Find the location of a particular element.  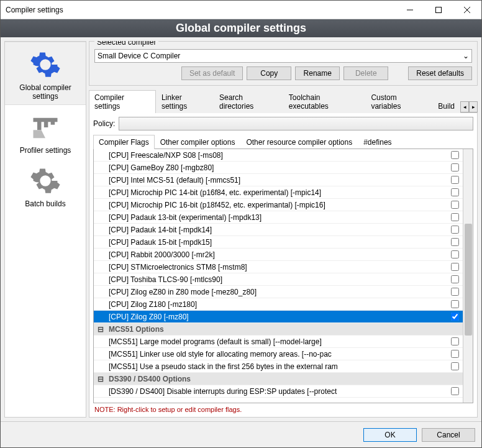

dialog-footer: OK Cancel is located at coordinates (241, 434).